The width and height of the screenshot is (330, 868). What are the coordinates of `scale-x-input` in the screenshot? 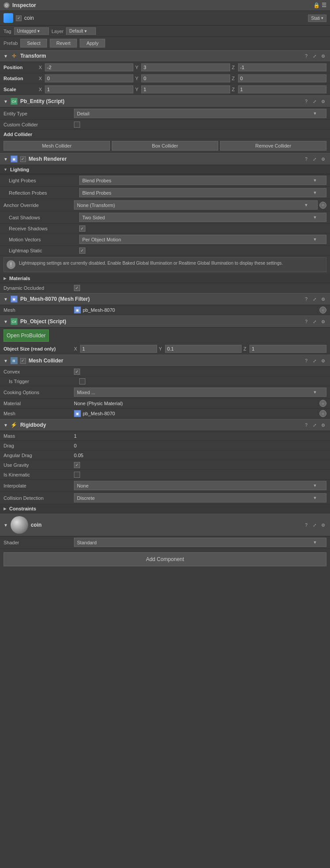 It's located at (89, 89).